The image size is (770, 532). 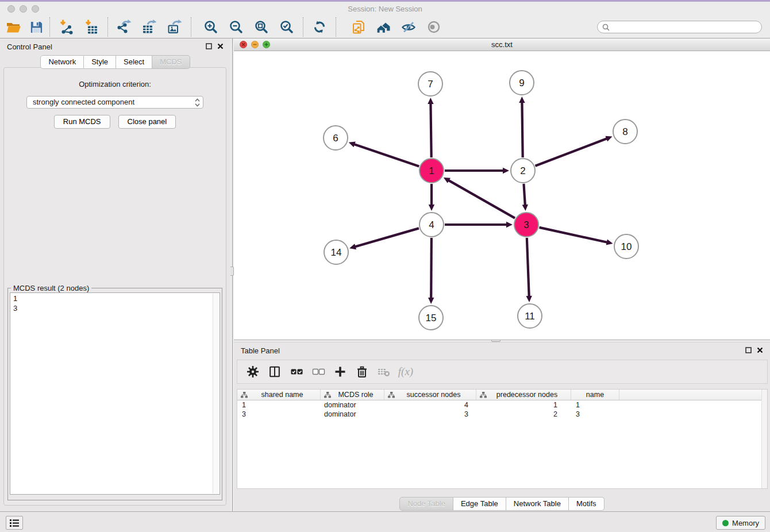 I want to click on duplicate-network-button, so click(x=358, y=27).